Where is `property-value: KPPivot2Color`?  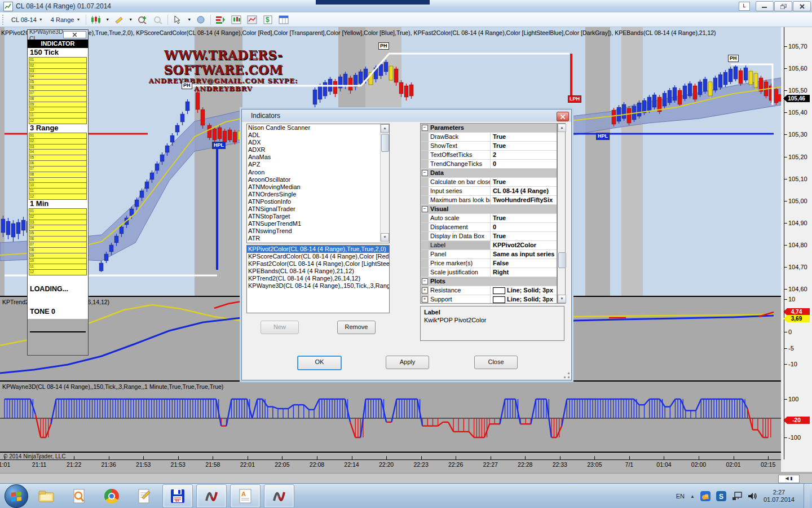
property-value: KPPivot2Color is located at coordinates (523, 245).